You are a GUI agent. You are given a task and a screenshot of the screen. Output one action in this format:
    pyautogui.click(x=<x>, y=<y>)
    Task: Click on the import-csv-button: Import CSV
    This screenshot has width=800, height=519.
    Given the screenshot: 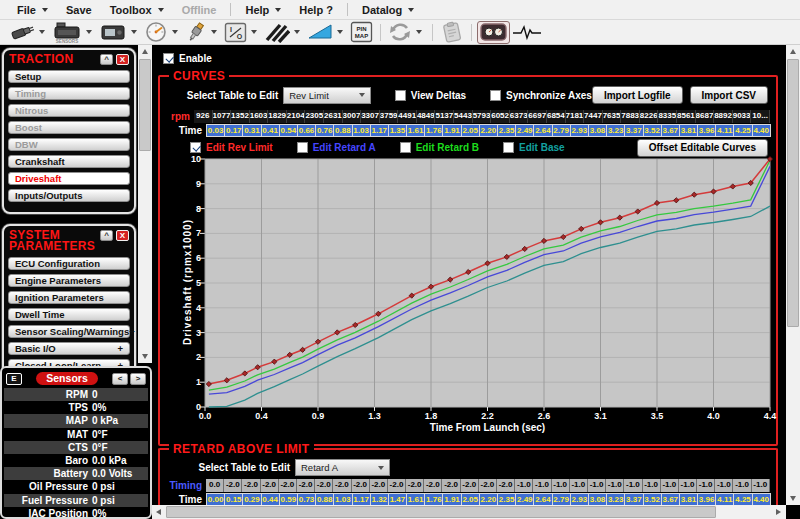 What is the action you would take?
    pyautogui.click(x=729, y=95)
    